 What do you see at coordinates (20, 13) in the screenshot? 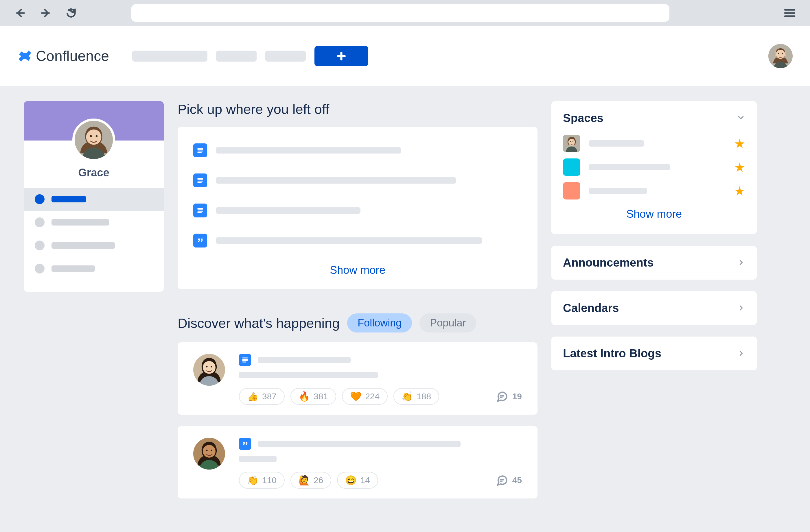
I see `arrow-left-icon` at bounding box center [20, 13].